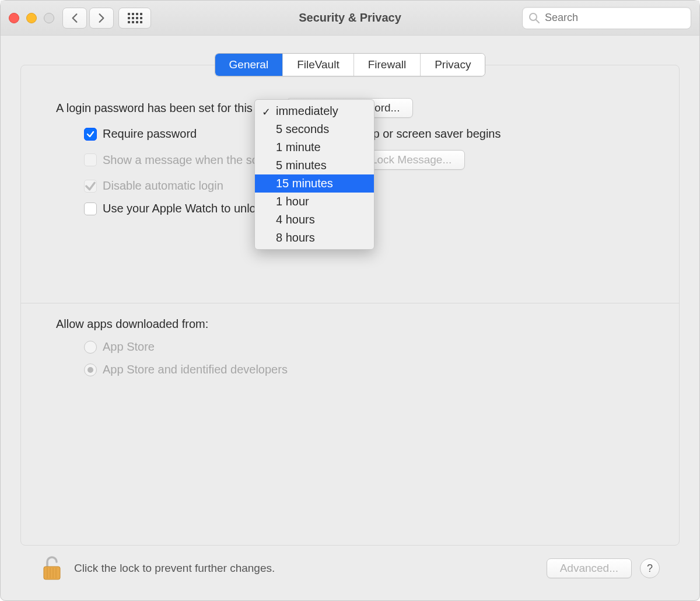  Describe the element at coordinates (167, 109) in the screenshot. I see `login-password-text: A login password has been set for this u…` at that location.